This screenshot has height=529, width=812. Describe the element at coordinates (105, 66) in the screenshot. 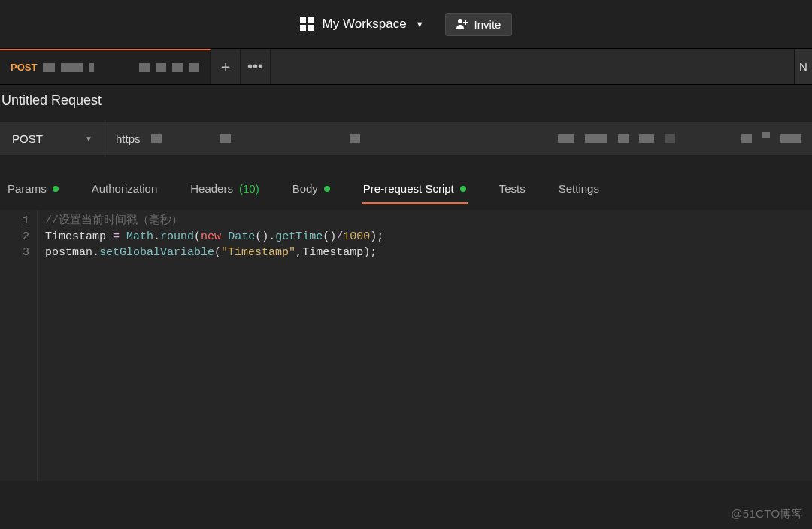

I see `request-tab-active: POST` at that location.